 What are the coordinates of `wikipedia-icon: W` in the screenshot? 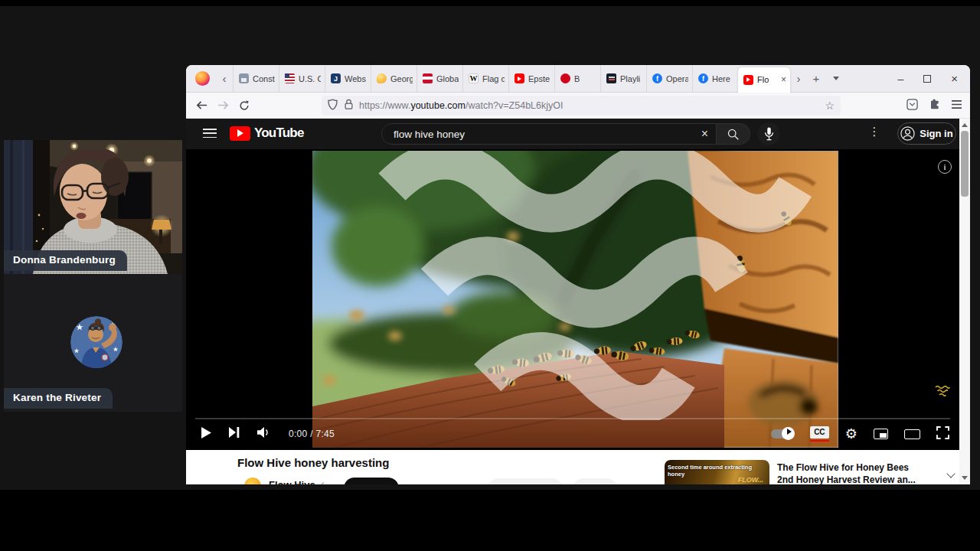 It's located at (473, 78).